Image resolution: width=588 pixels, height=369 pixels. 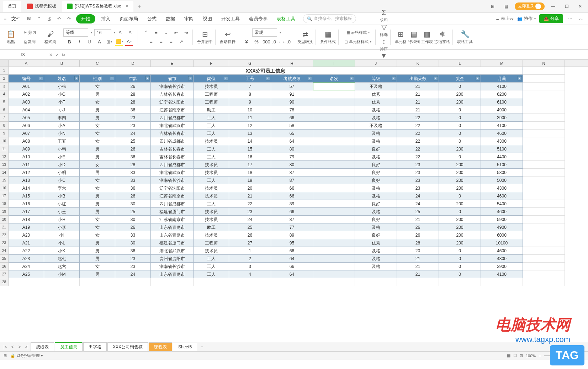 I want to click on data-cell: 30, so click(x=133, y=204).